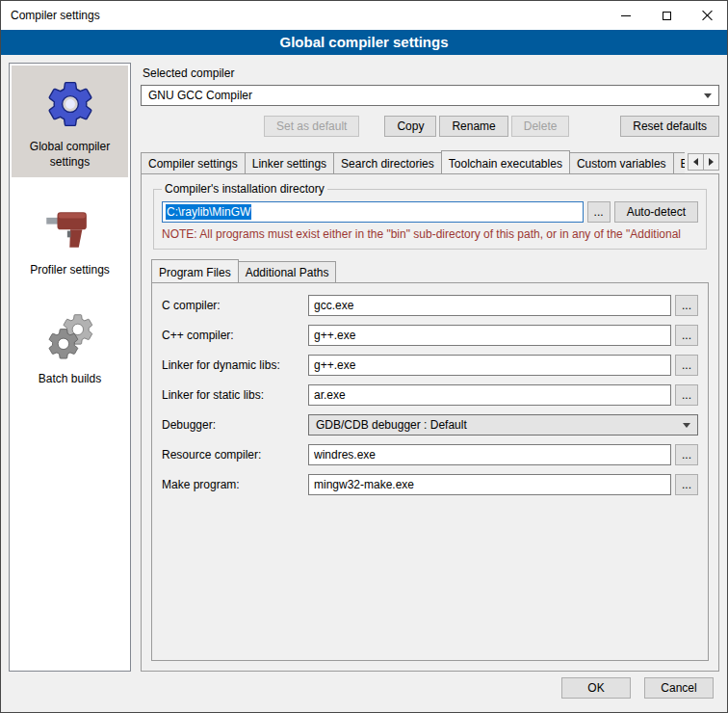 Image resolution: width=728 pixels, height=713 pixels. Describe the element at coordinates (69, 271) in the screenshot. I see `sidebar-item-label: Profiler settings` at that location.